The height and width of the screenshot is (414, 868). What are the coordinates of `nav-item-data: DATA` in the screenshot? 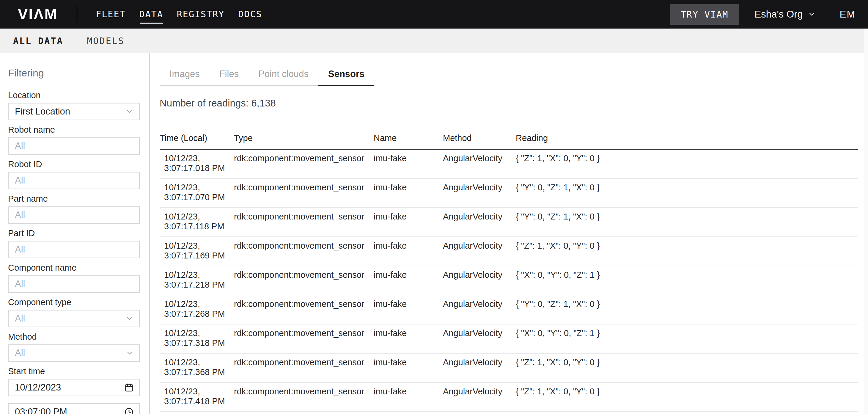 It's located at (151, 14).